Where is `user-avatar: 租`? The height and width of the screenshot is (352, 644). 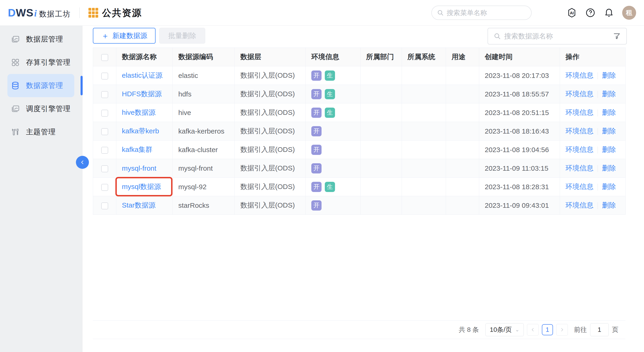
user-avatar: 租 is located at coordinates (629, 13).